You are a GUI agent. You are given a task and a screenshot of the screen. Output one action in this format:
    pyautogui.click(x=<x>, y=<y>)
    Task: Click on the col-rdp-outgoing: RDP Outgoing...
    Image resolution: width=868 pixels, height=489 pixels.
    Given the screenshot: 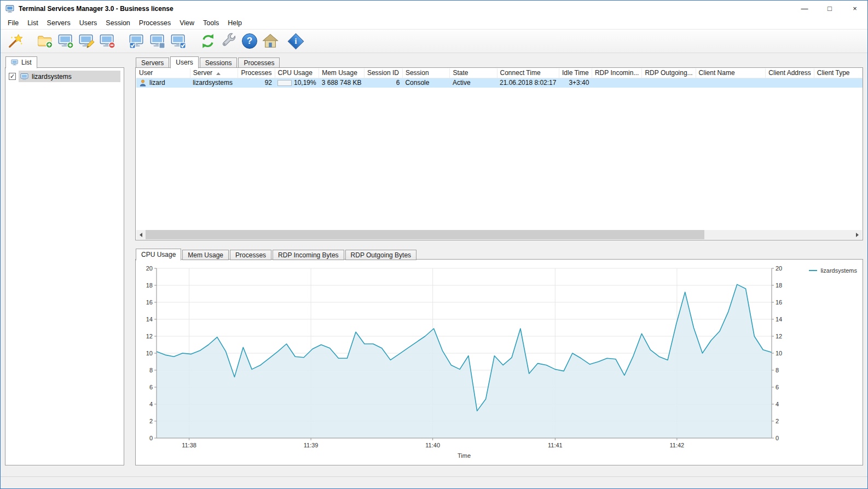 What is the action you would take?
    pyautogui.click(x=669, y=73)
    